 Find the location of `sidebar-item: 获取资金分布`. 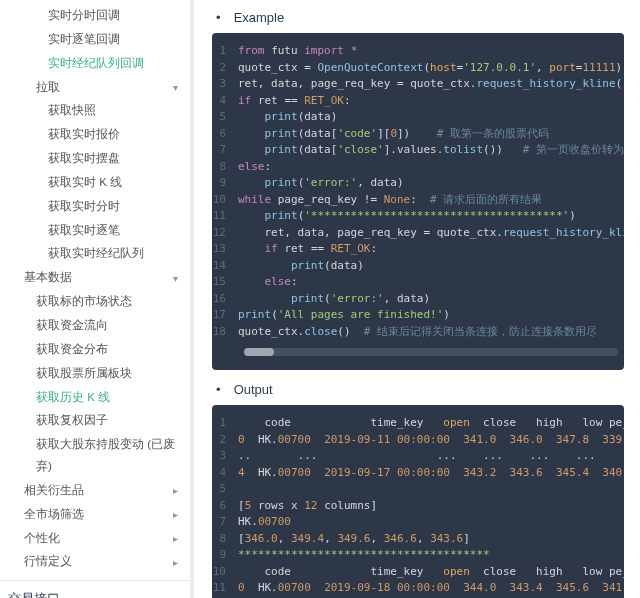

sidebar-item: 获取资金分布 is located at coordinates (95, 350).